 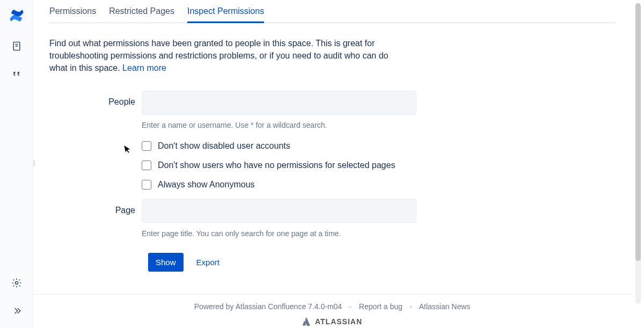 What do you see at coordinates (96, 99) in the screenshot?
I see `people-label: People` at bounding box center [96, 99].